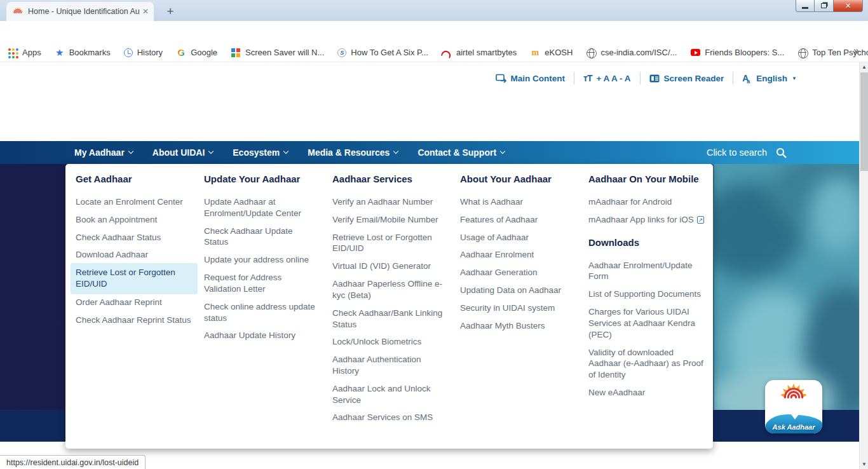  I want to click on menu-item: Aadhaar Enrolment/Update Form, so click(647, 272).